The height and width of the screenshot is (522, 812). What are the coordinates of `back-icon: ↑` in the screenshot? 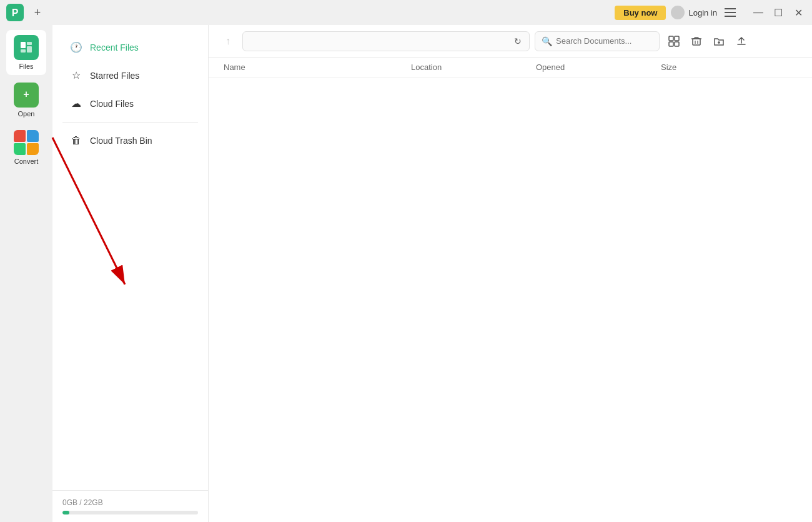 It's located at (228, 41).